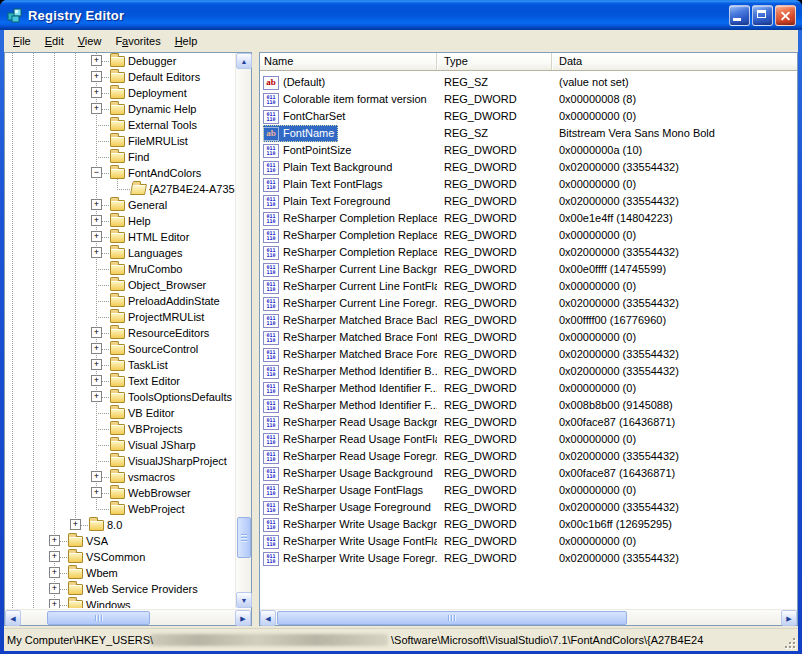 This screenshot has height=654, width=802. What do you see at coordinates (120, 189) in the screenshot?
I see `tree-item-a27b4e24-a735: {A27B4E24-A735-` at bounding box center [120, 189].